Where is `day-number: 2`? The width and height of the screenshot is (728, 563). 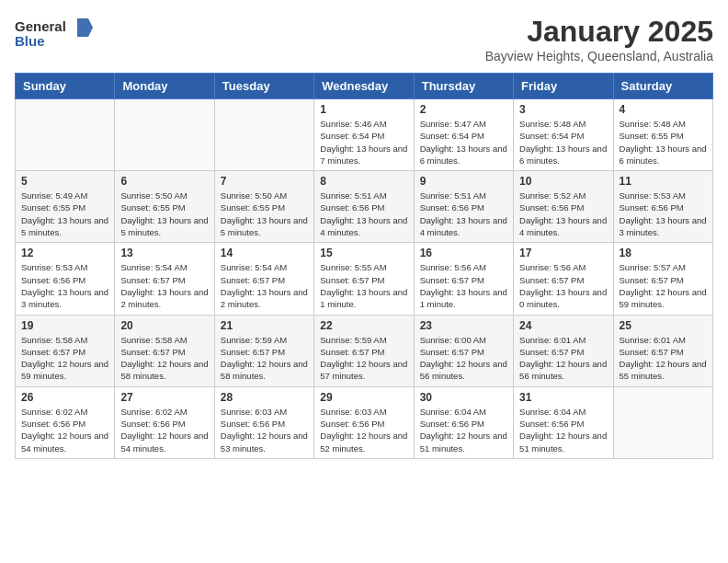
day-number: 2 is located at coordinates (463, 109).